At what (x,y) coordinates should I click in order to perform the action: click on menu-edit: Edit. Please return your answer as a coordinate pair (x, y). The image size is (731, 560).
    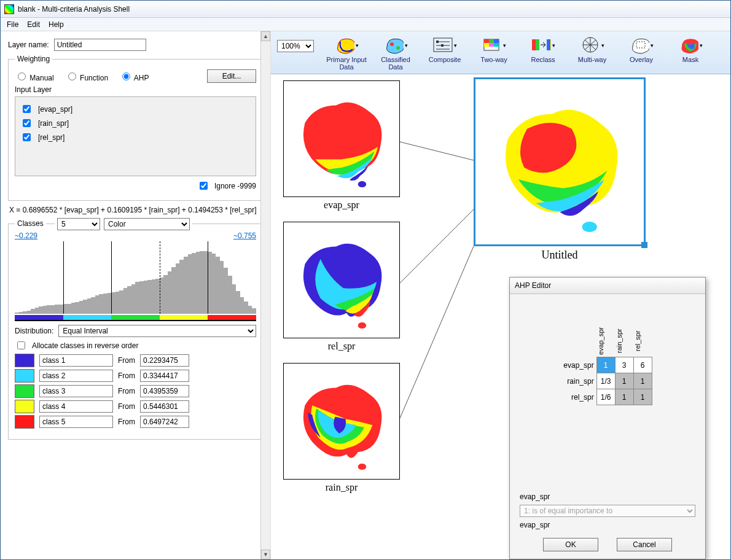
    Looking at the image, I should click on (33, 25).